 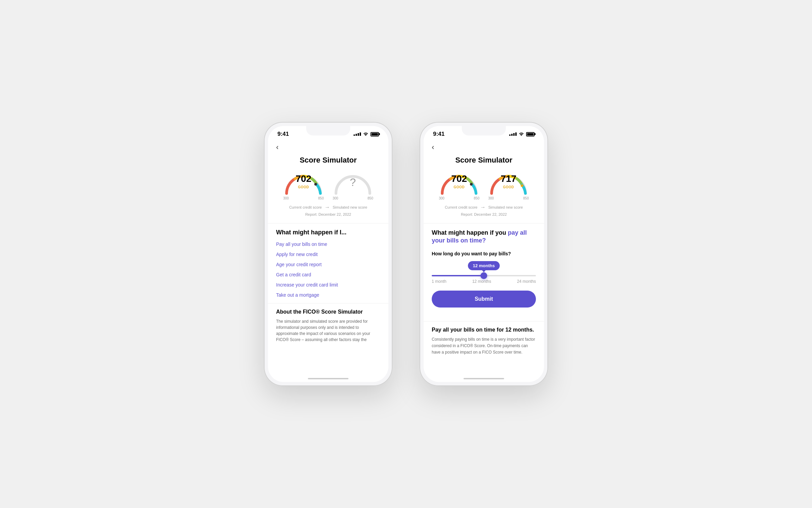 What do you see at coordinates (470, 233) in the screenshot?
I see `question-prefix: What might happen if you` at bounding box center [470, 233].